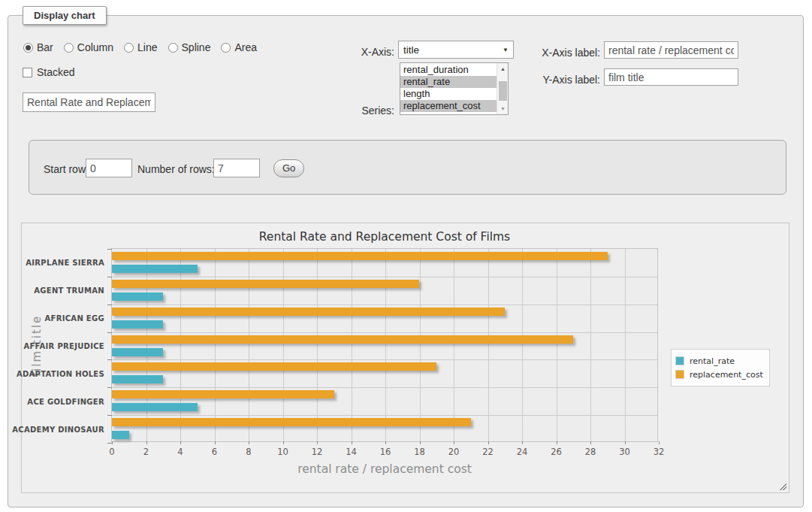 The height and width of the screenshot is (512, 812). I want to click on num-rows-input, so click(237, 168).